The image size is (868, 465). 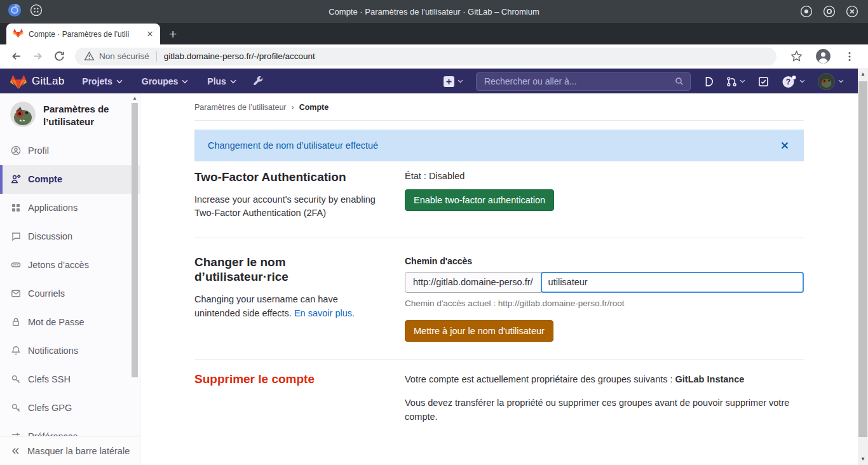 What do you see at coordinates (672, 282) in the screenshot?
I see `username-input` at bounding box center [672, 282].